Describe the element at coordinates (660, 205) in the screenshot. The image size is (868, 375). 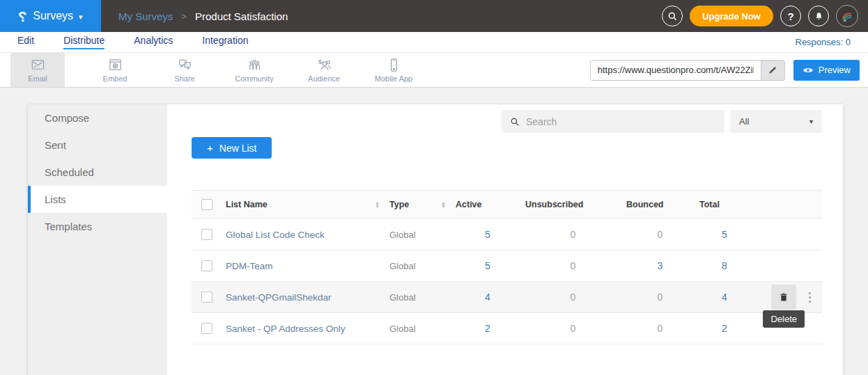
I see `column-bounced: Bounced` at that location.